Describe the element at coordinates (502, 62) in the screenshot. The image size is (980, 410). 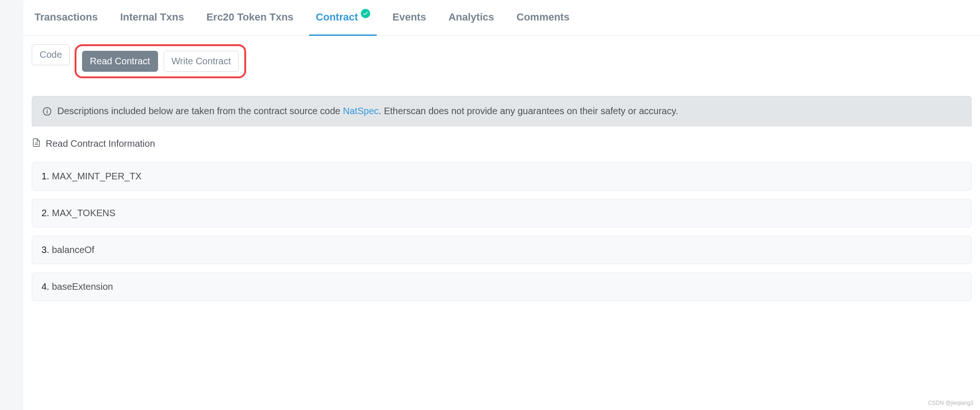
I see `contract-subtab-row: Code Read Contract Write Contract` at that location.